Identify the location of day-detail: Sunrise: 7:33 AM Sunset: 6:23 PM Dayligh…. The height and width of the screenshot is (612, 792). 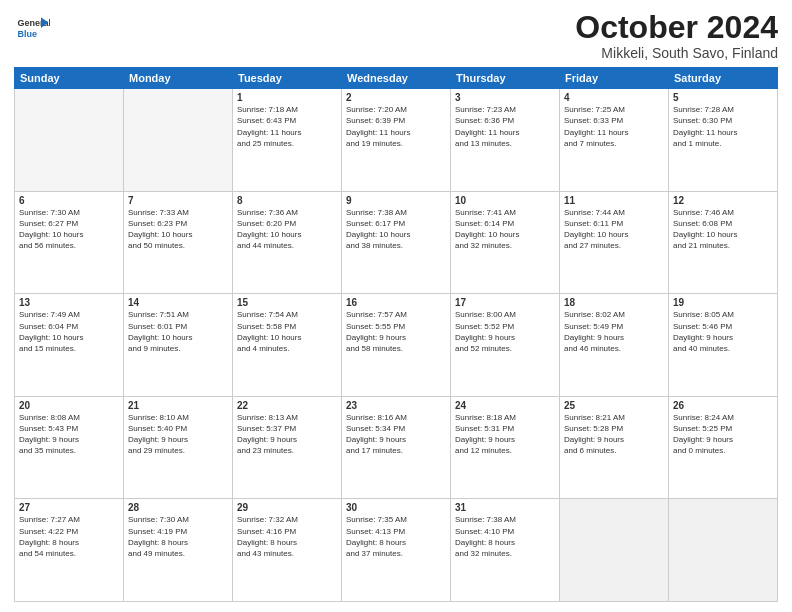
(178, 230).